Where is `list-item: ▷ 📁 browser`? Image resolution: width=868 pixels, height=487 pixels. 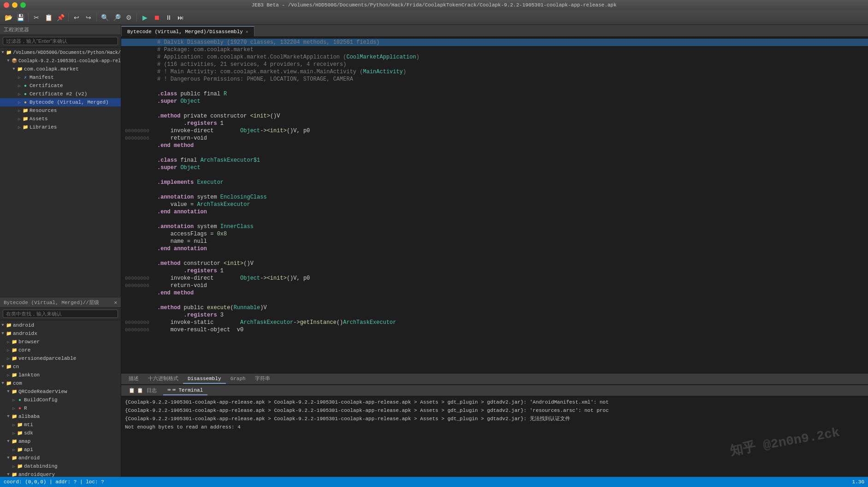
list-item: ▷ 📁 browser is located at coordinates (60, 342).